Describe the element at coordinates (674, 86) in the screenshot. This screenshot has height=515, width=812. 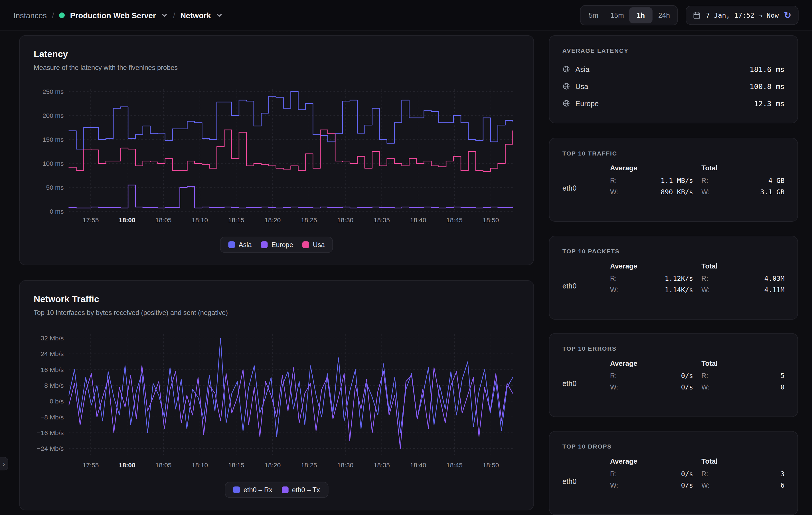
I see `latency-region-row: Usa 100.8 ms` at that location.